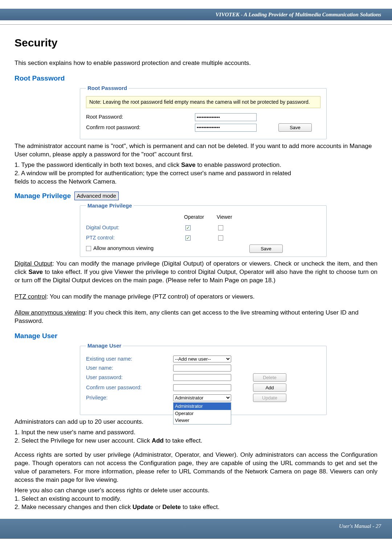  Describe the element at coordinates (200, 217) in the screenshot. I see `priv-col-operator: Operator` at that location.